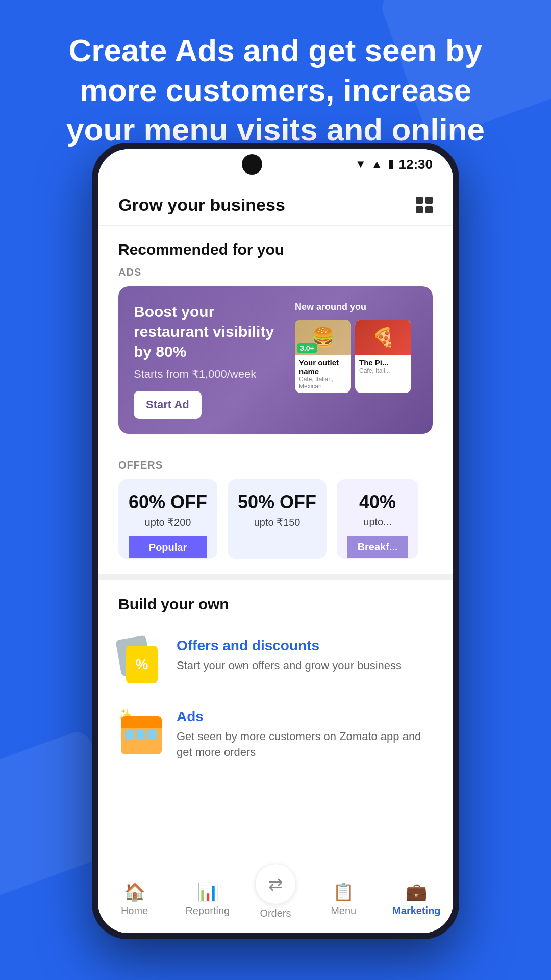  I want to click on offer-card-1: 60% OFF upto ₹200 Popular, so click(168, 519).